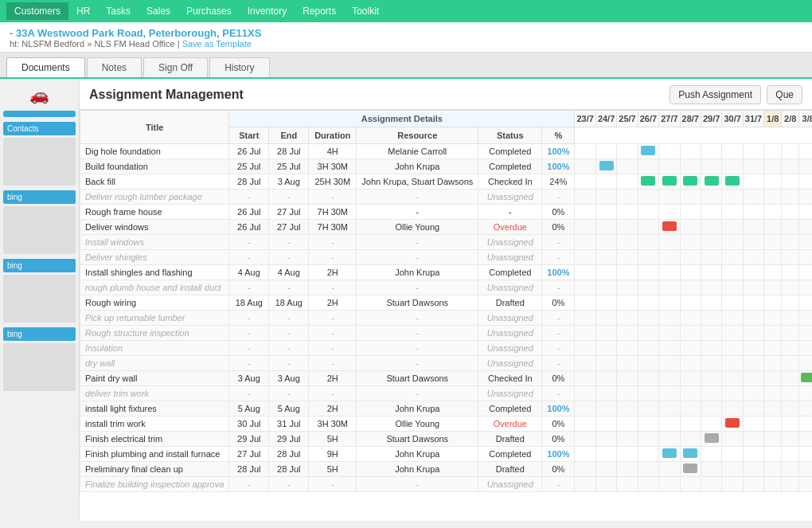 The image size is (812, 528). What do you see at coordinates (154, 319) in the screenshot?
I see `cell-title: Pick up returnable lumber` at bounding box center [154, 319].